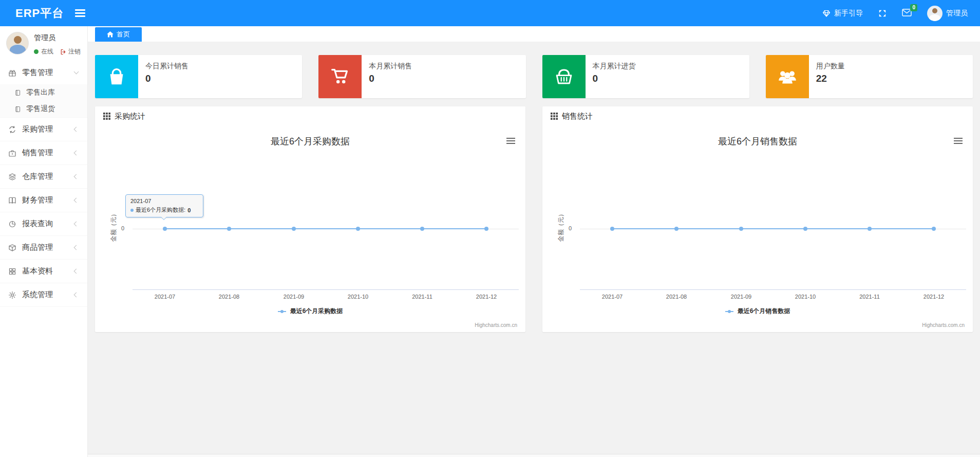 Image resolution: width=980 pixels, height=457 pixels. I want to click on sidebar-user-block: 管理员 在线 注销, so click(44, 44).